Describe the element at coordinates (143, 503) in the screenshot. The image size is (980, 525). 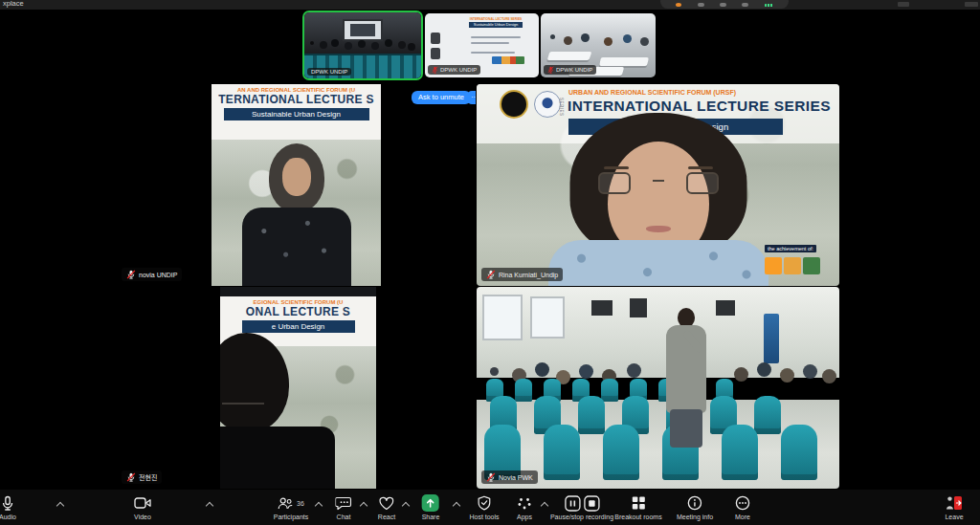
I see `video-camera-icon` at that location.